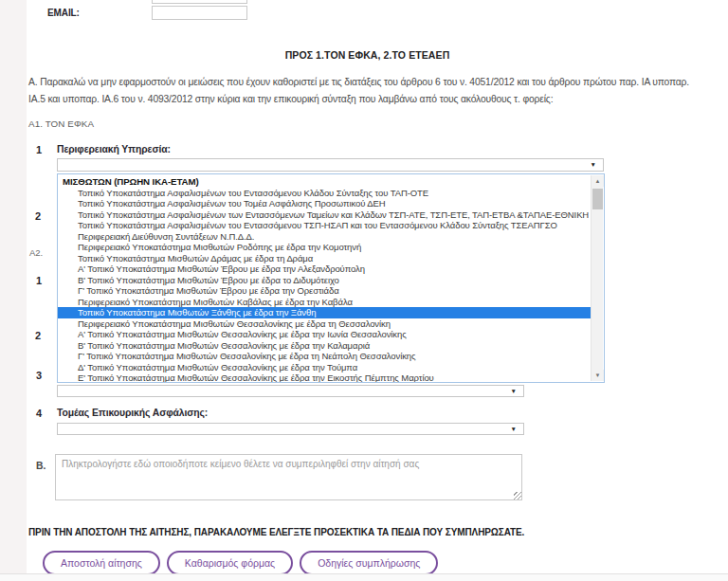  I want to click on submit-application-button: Αποστολή αίτησης, so click(101, 563).